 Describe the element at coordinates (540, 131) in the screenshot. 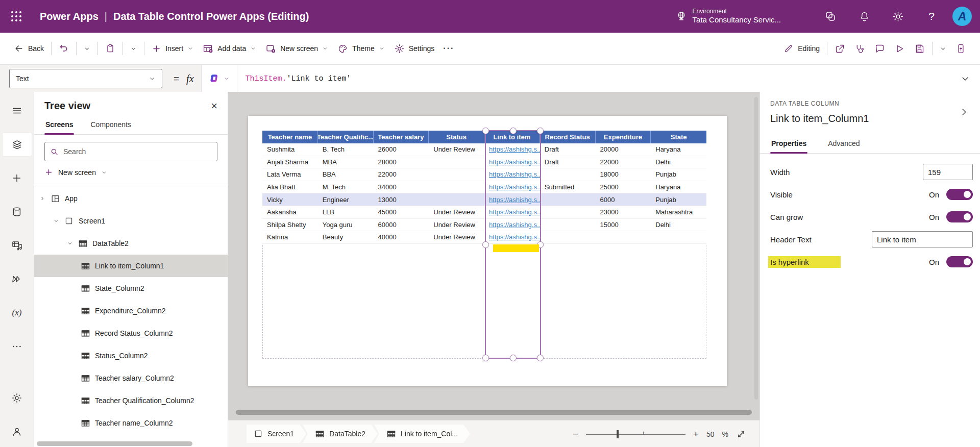

I see `resize-handle-top-right` at that location.